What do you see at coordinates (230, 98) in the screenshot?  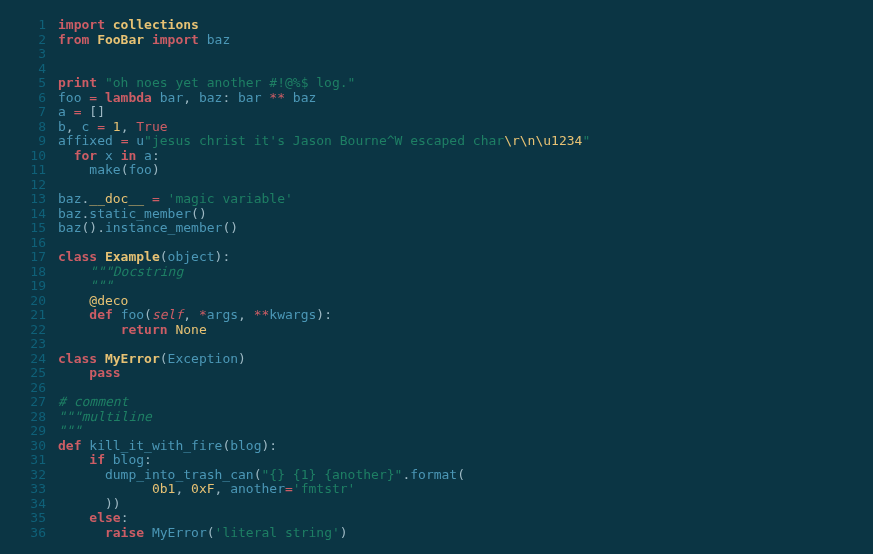 I see `token-punc: :` at bounding box center [230, 98].